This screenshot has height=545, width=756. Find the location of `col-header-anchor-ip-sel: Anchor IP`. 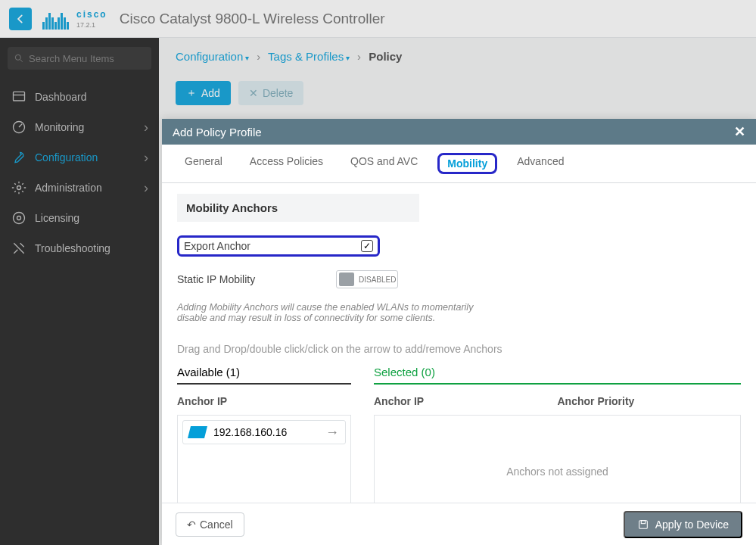

col-header-anchor-ip-sel: Anchor IP is located at coordinates (466, 401).